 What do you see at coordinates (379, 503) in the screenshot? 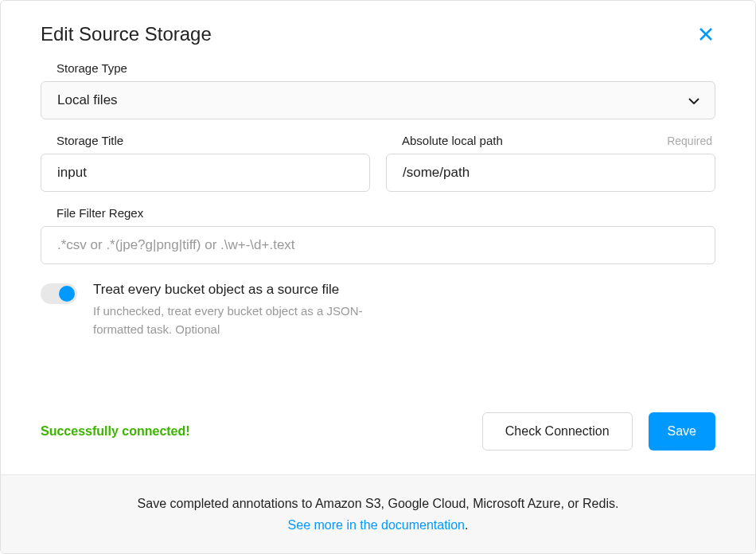
I see `footer-text: Save completed annotations to Amazon S3,…` at bounding box center [379, 503].